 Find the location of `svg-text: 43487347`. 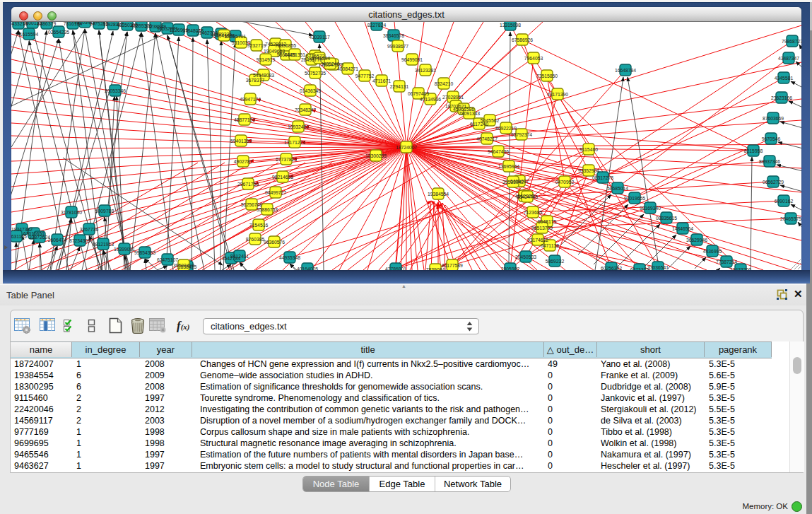

svg-text: 43487347 is located at coordinates (789, 58).